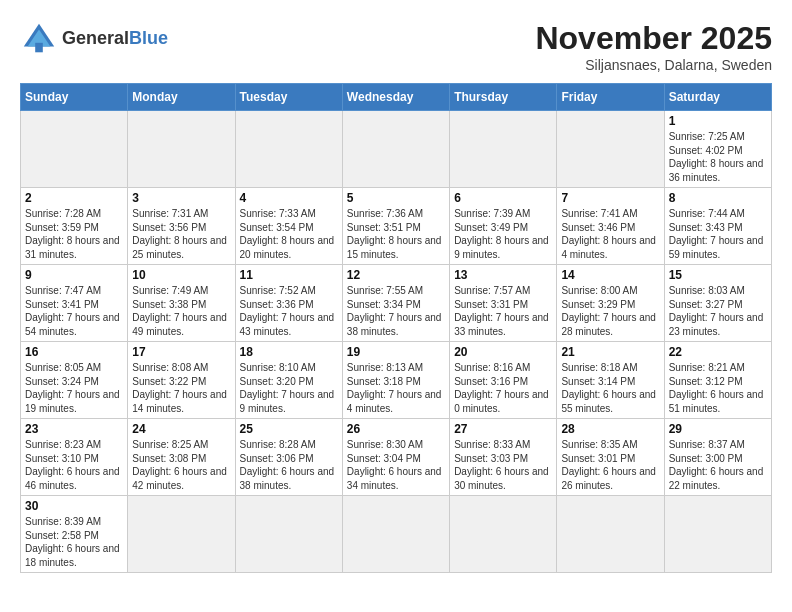 The image size is (792, 612). What do you see at coordinates (74, 98) in the screenshot?
I see `header-sunday: Sunday` at bounding box center [74, 98].